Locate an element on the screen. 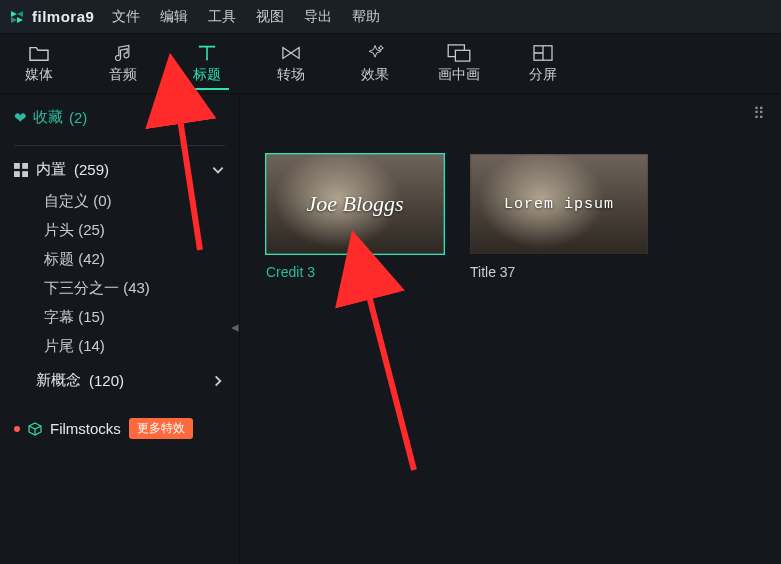 This screenshot has width=781, height=564. favorites-count: (2) is located at coordinates (78, 118).